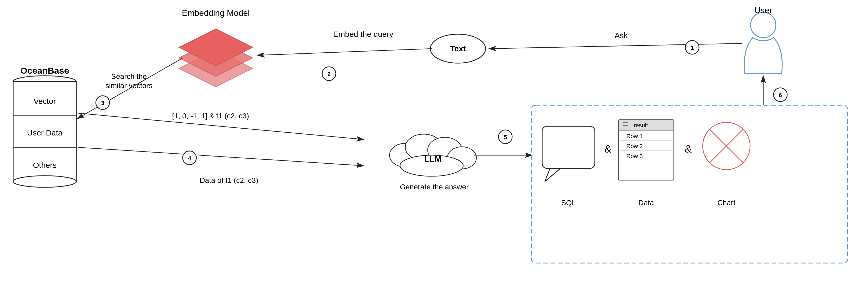  Describe the element at coordinates (129, 86) in the screenshot. I see `svg-text: similar vectors` at that location.